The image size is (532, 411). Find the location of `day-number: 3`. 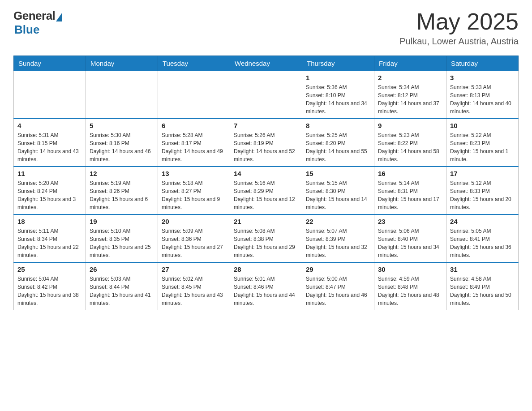

day-number: 3 is located at coordinates (482, 78).